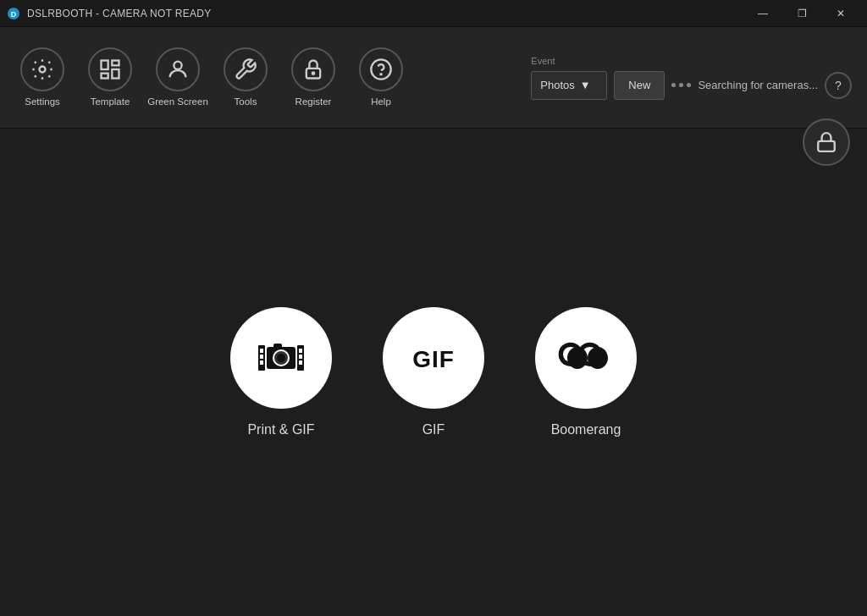 This screenshot has height=616, width=867. What do you see at coordinates (841, 14) in the screenshot?
I see `close-button: ✕` at bounding box center [841, 14].